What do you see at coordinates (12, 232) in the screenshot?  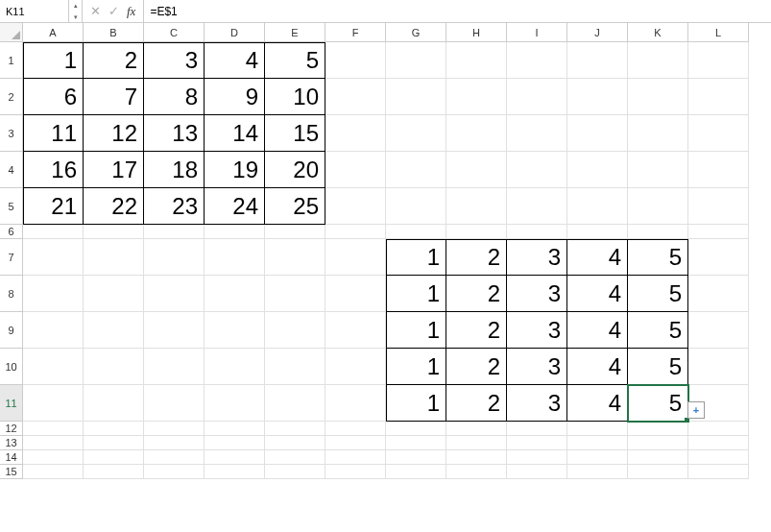 I see `row-header-6: 6` at bounding box center [12, 232].